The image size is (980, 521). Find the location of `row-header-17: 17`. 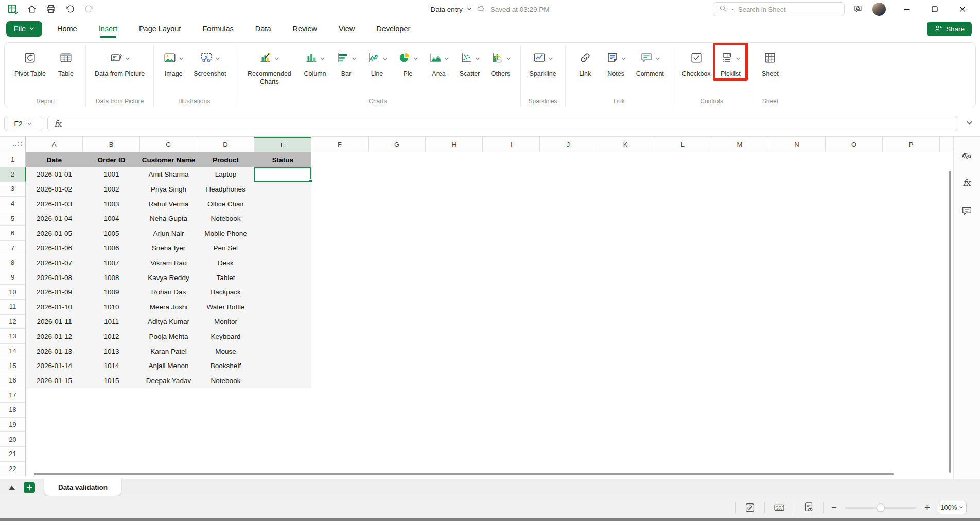

row-header-17: 17 is located at coordinates (13, 395).